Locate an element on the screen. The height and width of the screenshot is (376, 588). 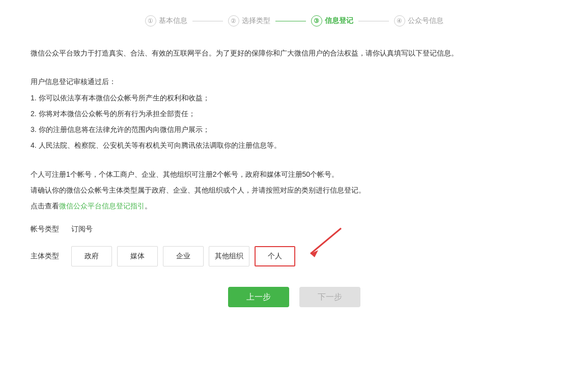
intro-line2: 用户信息登记审核通过后： is located at coordinates (294, 82).